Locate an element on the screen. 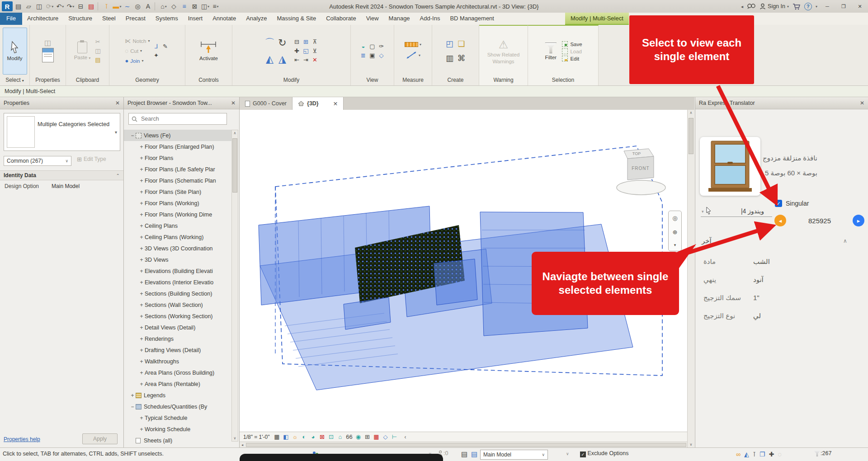  tree-item: − Schedules/Quantities (By is located at coordinates (178, 407).